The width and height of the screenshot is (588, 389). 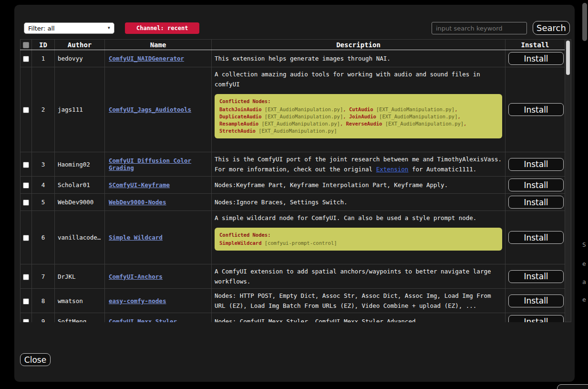 What do you see at coordinates (80, 185) in the screenshot?
I see `row-author: Scholar01` at bounding box center [80, 185].